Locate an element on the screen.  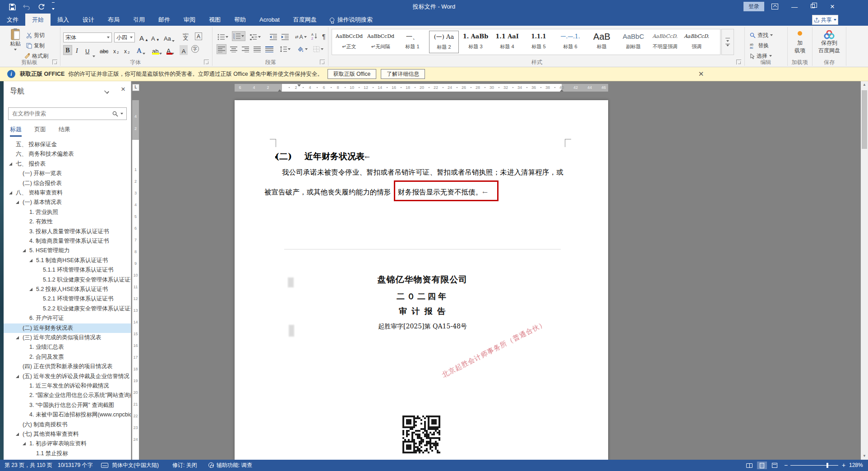
replace-button: abac 替换 is located at coordinates (759, 46).